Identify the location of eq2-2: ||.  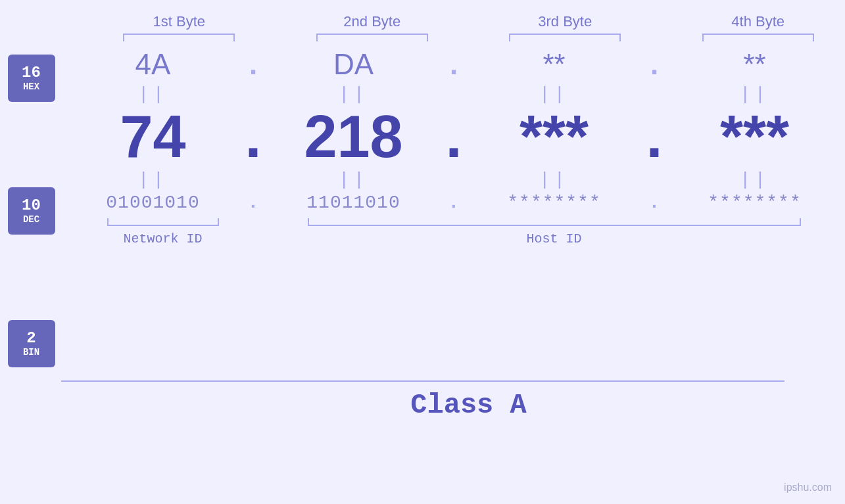
(354, 180).